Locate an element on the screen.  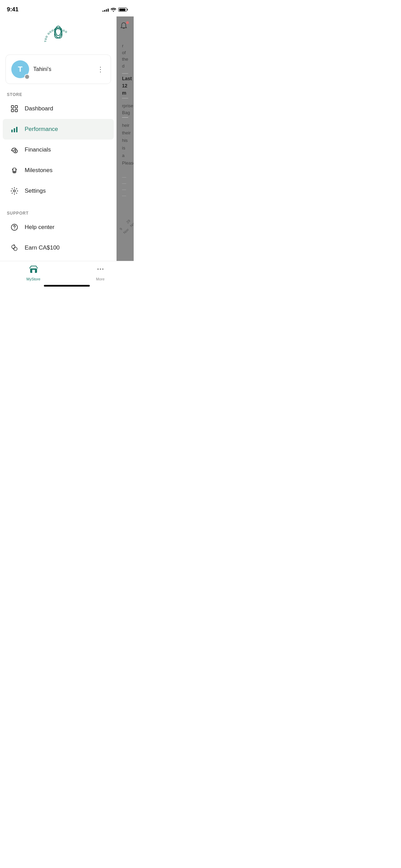
account-more-button: ⋮ is located at coordinates (100, 69).